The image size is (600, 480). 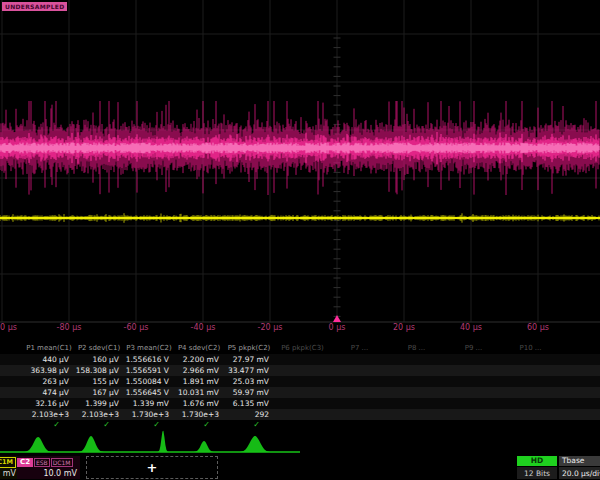 I want to click on measurement-header: P6 pkpk(C3), so click(x=302, y=348).